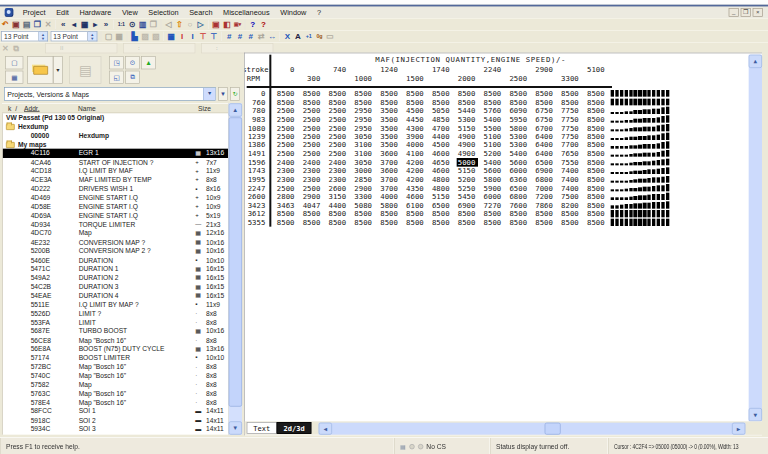 Image resolution: width=768 pixels, height=454 pixels. What do you see at coordinates (154, 24) in the screenshot?
I see `clone-window-icon: ❐` at bounding box center [154, 24].